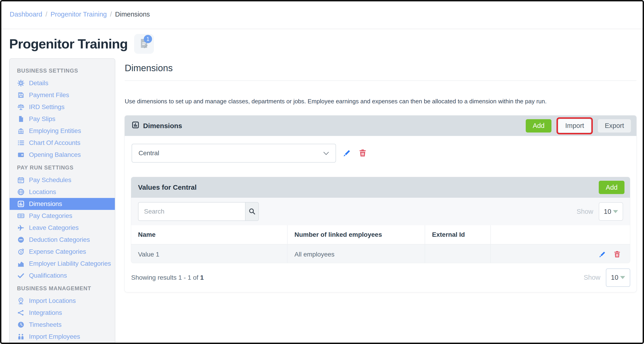 This screenshot has height=344, width=644. I want to click on sidebar-item-label: Pay Categories, so click(50, 216).